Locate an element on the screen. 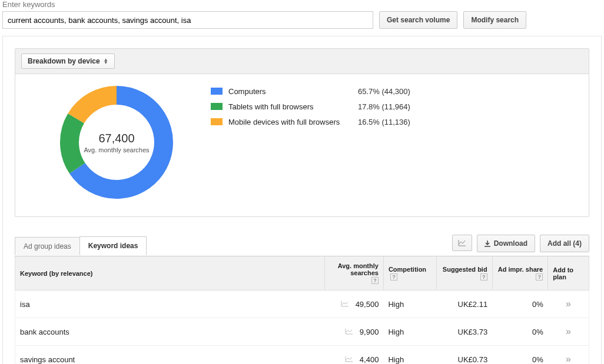 This screenshot has height=364, width=604. cell-bid: UK£3.73 is located at coordinates (464, 332).